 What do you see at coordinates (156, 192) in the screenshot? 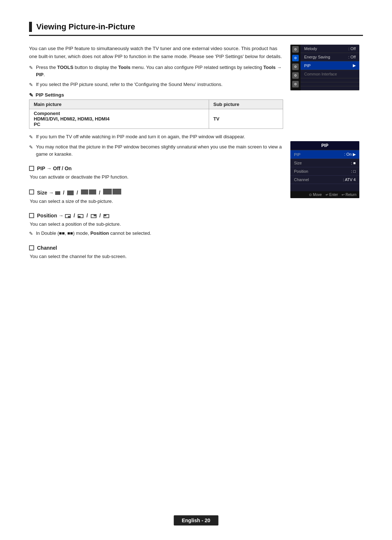
I see `section-size-header: Size → / / /` at bounding box center [156, 192].